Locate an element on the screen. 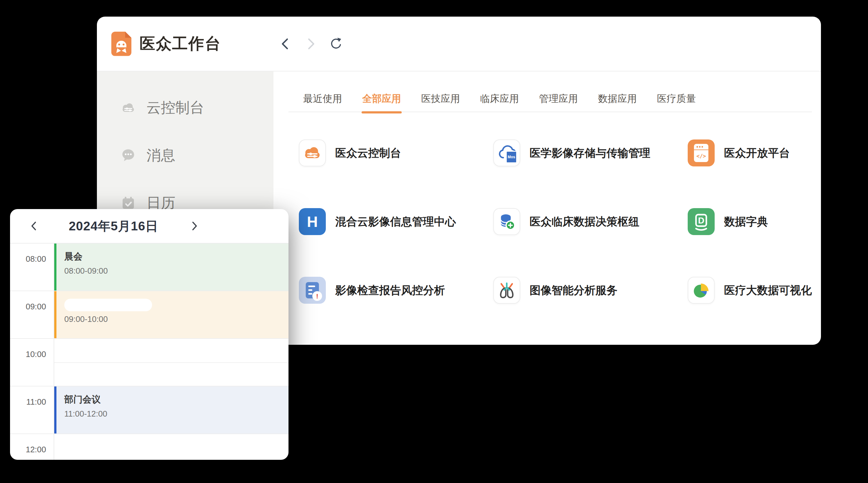 This screenshot has height=483, width=868. app-label: 医学影像存储与传输管理 is located at coordinates (590, 153).